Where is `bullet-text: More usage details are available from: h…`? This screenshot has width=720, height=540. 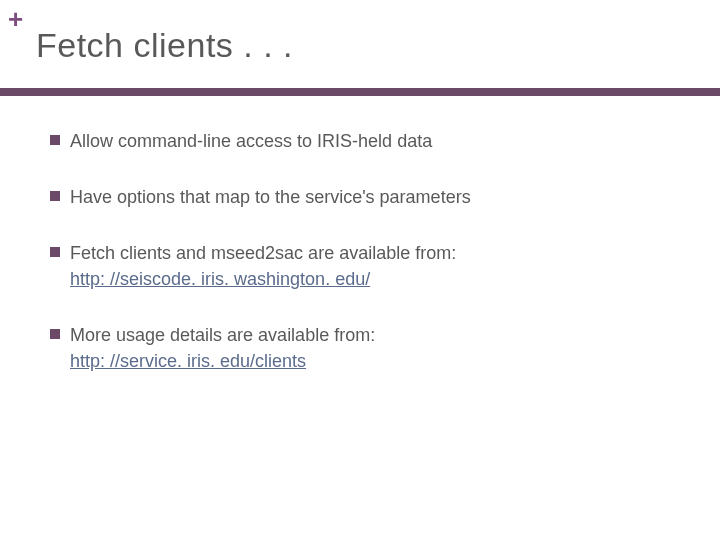
bullet-text: More usage details are available from: h… is located at coordinates (360, 348).